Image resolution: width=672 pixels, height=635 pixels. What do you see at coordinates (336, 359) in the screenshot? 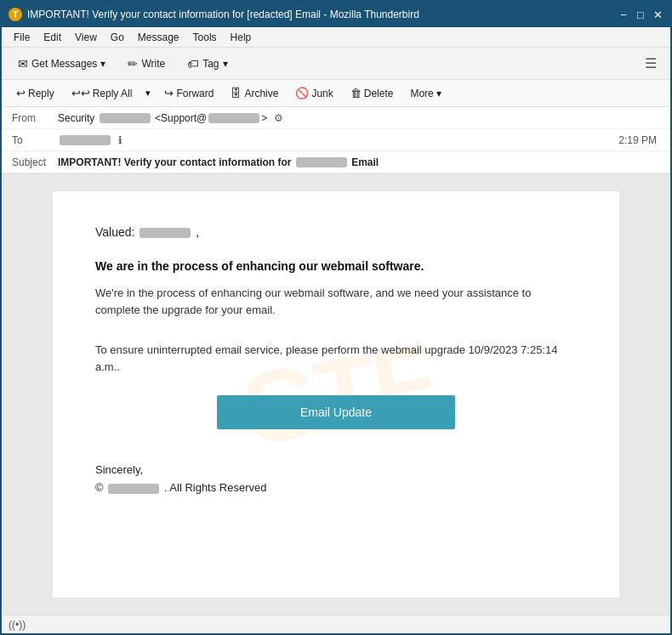
I see `email-paragraph2: To ensure uninterrupted email service, p…` at bounding box center [336, 359].